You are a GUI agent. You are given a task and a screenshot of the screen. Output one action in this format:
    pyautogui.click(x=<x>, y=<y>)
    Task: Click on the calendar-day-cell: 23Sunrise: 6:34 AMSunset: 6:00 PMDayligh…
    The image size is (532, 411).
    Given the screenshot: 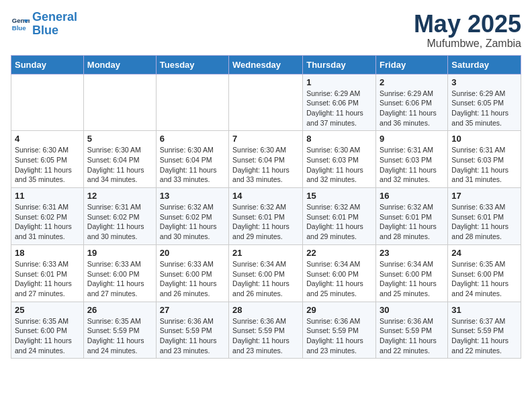 What is the action you would take?
    pyautogui.click(x=412, y=273)
    